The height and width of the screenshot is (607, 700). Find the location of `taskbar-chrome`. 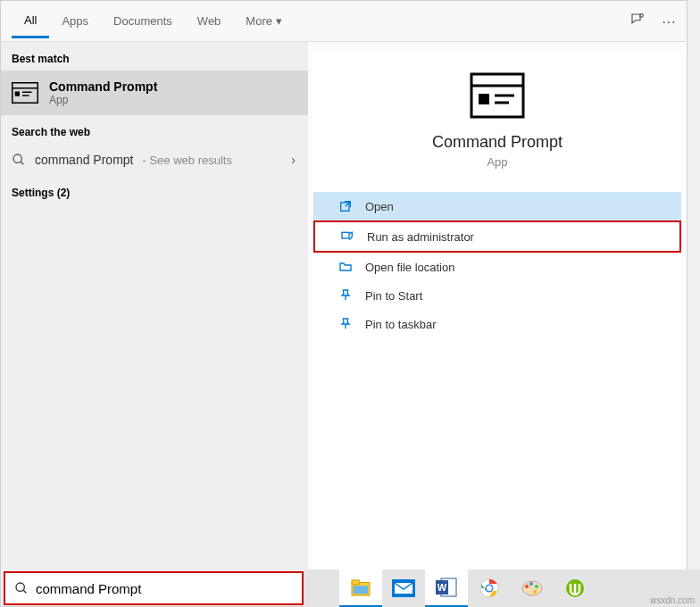

taskbar-chrome is located at coordinates (489, 588).